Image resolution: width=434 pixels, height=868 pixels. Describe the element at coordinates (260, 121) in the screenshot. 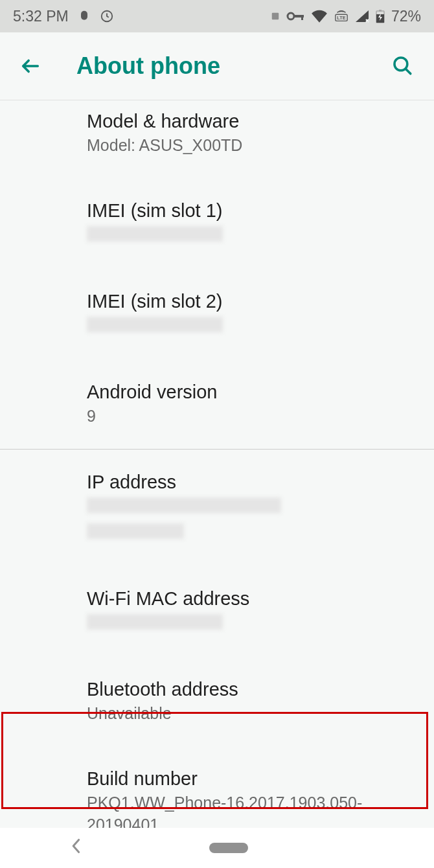

I see `item-title: Model & hardware` at that location.